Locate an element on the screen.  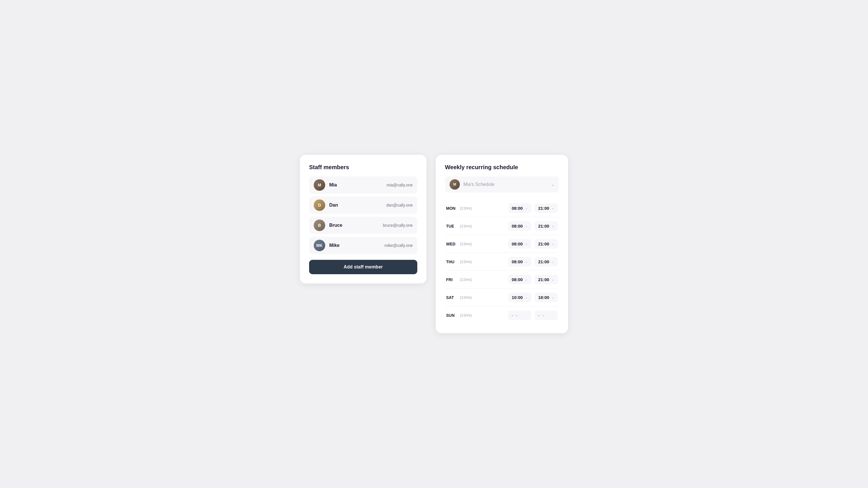
main-container: Staff members M Mia mia@cally.one D Dan … is located at coordinates (434, 244).